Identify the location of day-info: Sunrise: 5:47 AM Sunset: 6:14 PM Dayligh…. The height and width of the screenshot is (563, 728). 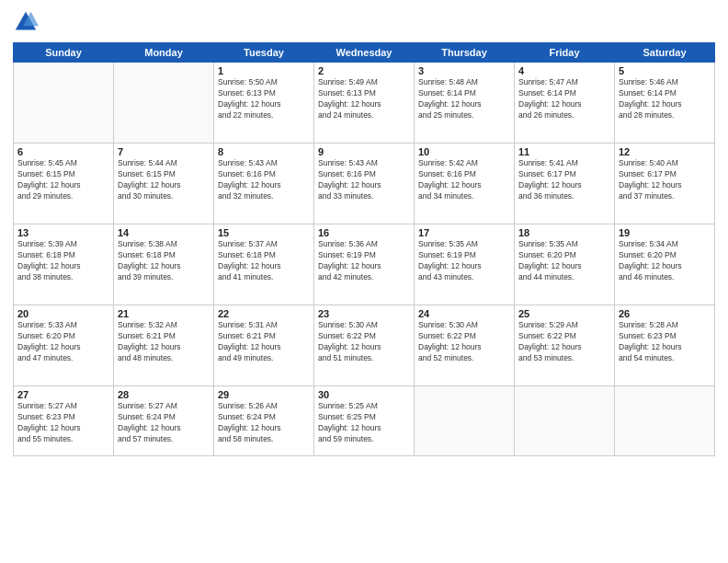
(564, 99).